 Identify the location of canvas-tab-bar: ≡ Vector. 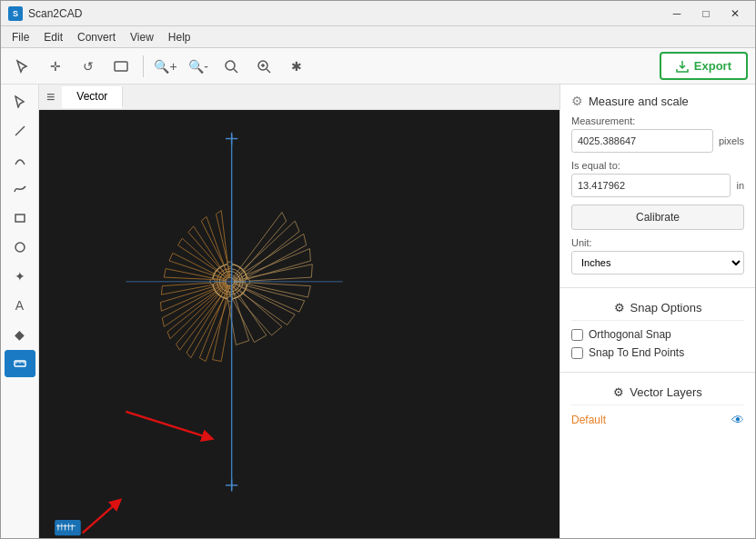
(299, 97).